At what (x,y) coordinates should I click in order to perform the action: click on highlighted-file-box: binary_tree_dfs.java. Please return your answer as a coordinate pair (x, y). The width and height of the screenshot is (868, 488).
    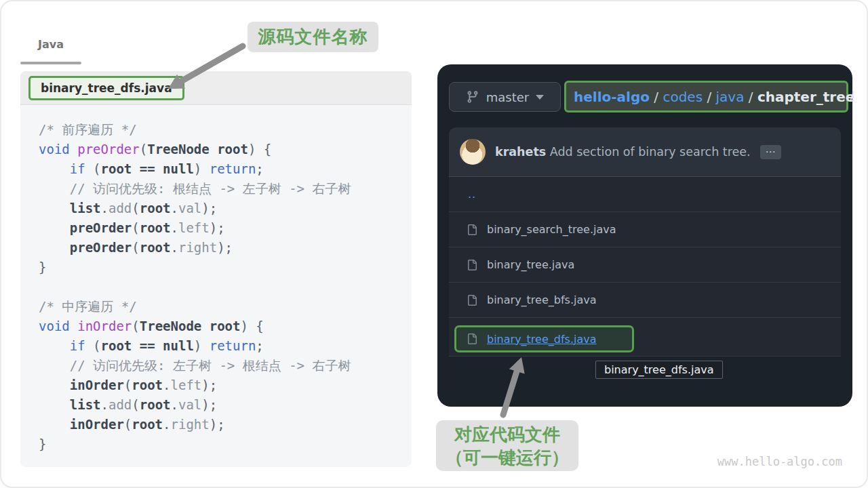
    Looking at the image, I should click on (544, 339).